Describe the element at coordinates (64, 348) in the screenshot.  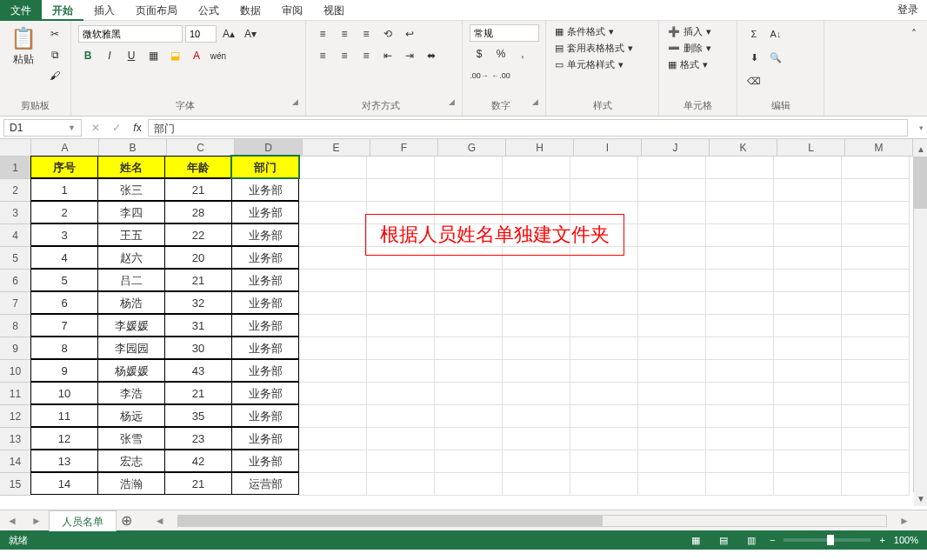
I see `cell: 8` at that location.